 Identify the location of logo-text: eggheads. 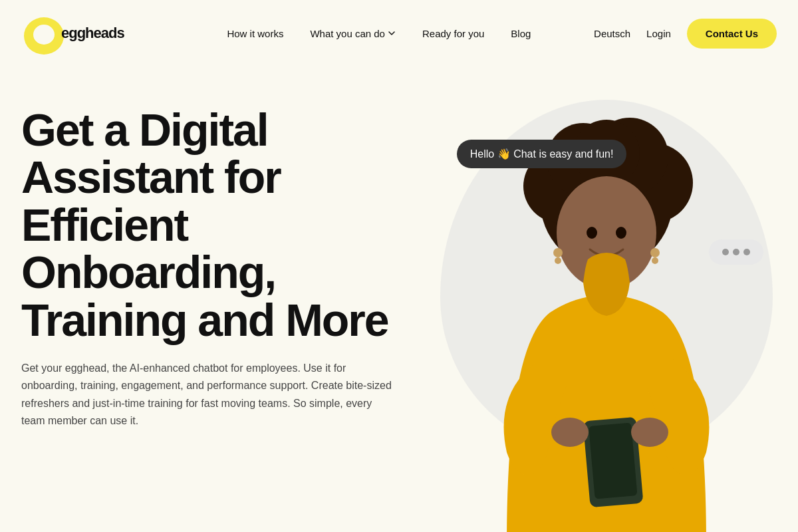
(93, 33).